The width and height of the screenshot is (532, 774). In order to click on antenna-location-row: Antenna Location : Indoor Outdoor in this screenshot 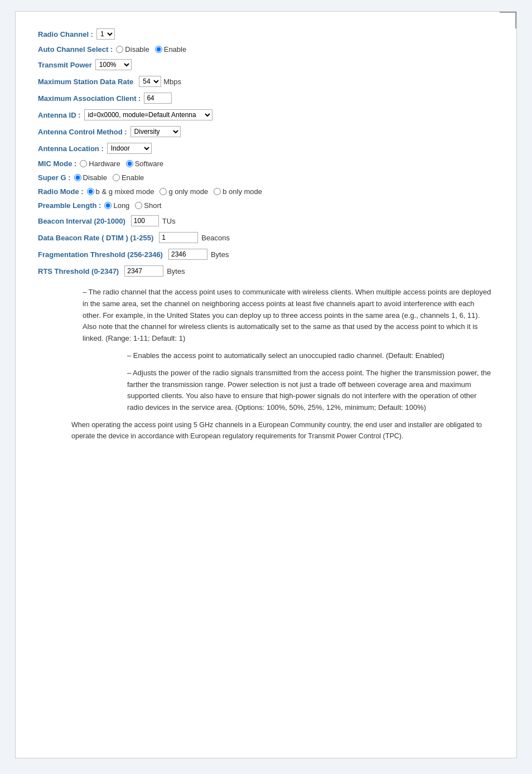, I will do `click(266, 148)`.